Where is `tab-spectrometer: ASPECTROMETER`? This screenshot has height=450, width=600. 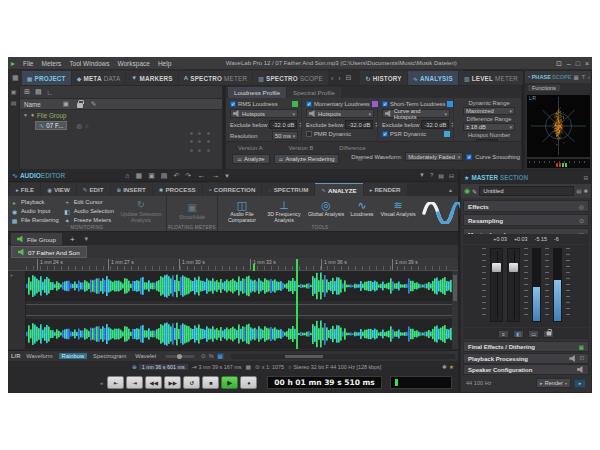 tab-spectrometer: ASPECTROMETER is located at coordinates (216, 78).